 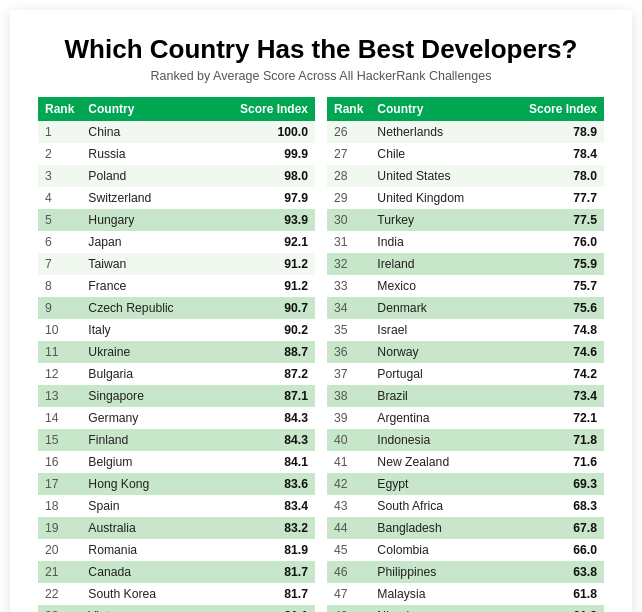 What do you see at coordinates (60, 440) in the screenshot?
I see `rank-cell: 15` at bounding box center [60, 440].